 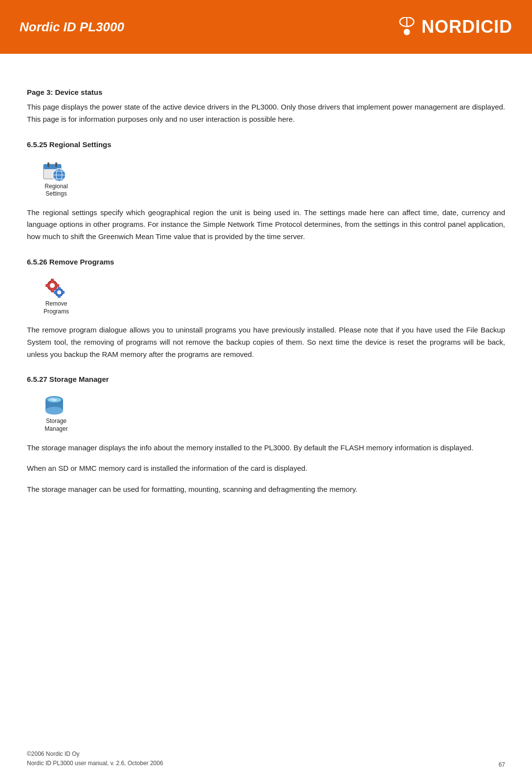 What do you see at coordinates (273, 413) in the screenshot?
I see `storage-manager-icon-block: StorageManager` at bounding box center [273, 413].